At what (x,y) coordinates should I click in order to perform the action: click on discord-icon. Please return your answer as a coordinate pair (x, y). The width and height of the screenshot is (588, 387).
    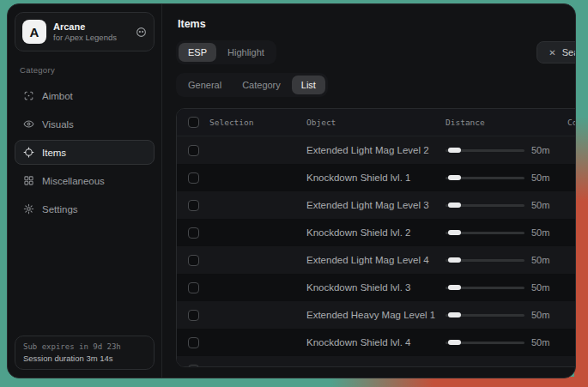
    Looking at the image, I should click on (141, 33).